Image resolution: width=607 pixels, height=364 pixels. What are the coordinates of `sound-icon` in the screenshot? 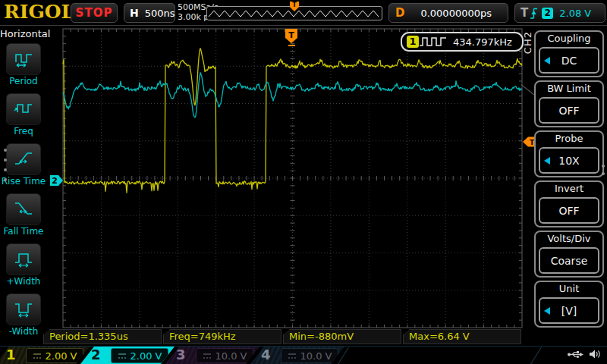 It's located at (595, 354).